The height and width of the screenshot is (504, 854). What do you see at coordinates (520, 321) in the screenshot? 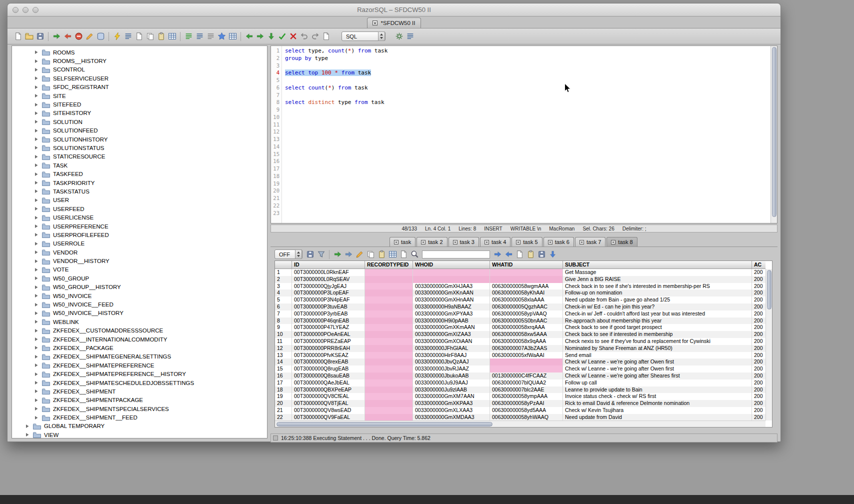
I see `table-row: 800T3000000P46qnEAB0033000000H9i0pAAB006…` at bounding box center [520, 321].